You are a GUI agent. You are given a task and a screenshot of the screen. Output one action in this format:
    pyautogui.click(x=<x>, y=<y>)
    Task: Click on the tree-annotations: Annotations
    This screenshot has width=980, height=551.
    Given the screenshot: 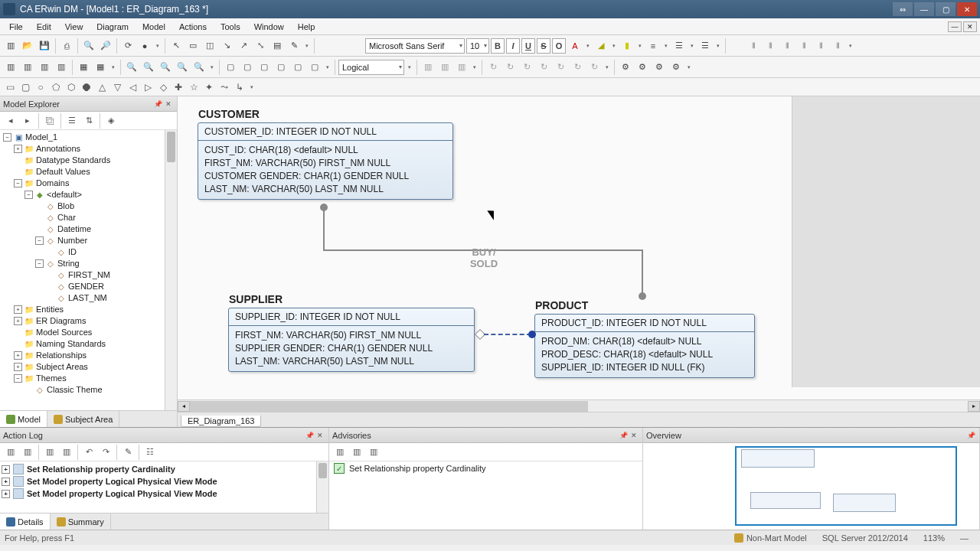 What is the action you would take?
    pyautogui.click(x=58, y=148)
    